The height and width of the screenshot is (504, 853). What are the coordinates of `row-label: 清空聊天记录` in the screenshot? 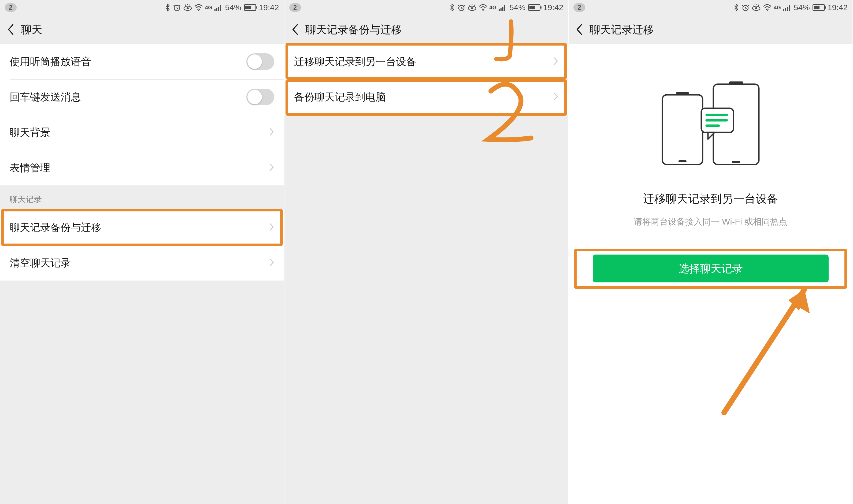 It's located at (40, 263).